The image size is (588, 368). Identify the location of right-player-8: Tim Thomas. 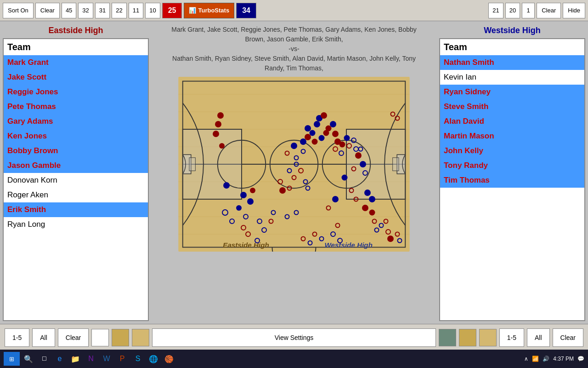
(512, 180).